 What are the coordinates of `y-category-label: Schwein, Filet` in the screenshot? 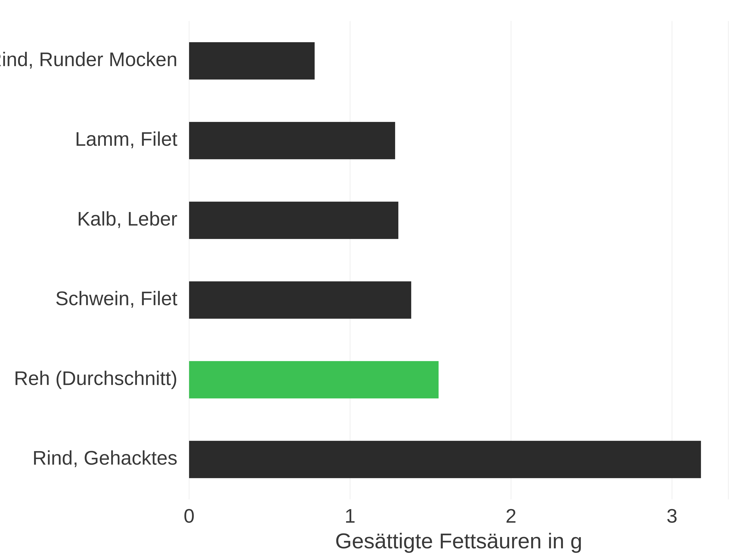 It's located at (116, 298).